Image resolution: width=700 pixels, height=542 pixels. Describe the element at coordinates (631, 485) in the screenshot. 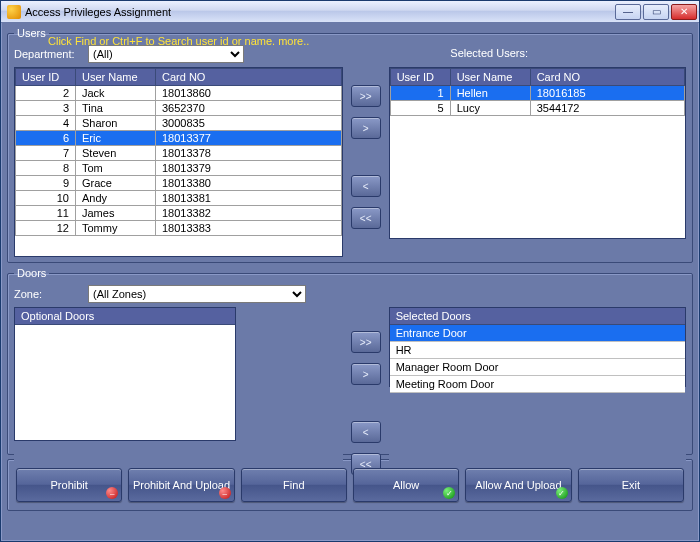

I see `exit-label: Exit` at that location.